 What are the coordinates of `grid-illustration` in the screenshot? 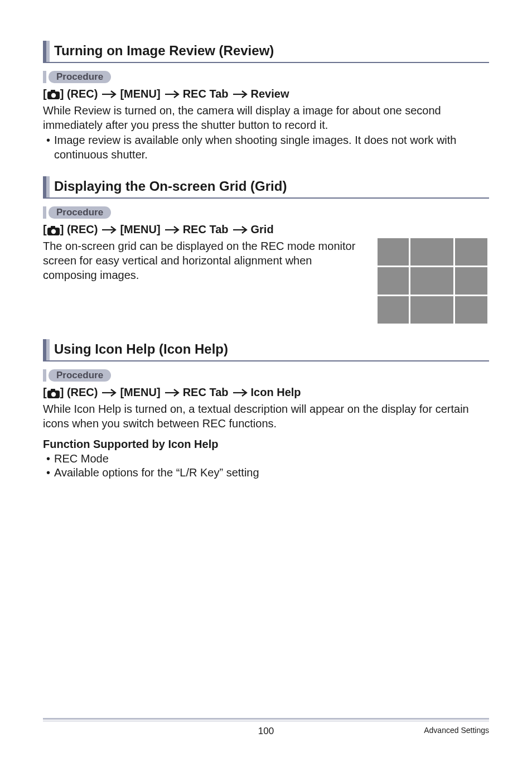 It's located at (433, 281).